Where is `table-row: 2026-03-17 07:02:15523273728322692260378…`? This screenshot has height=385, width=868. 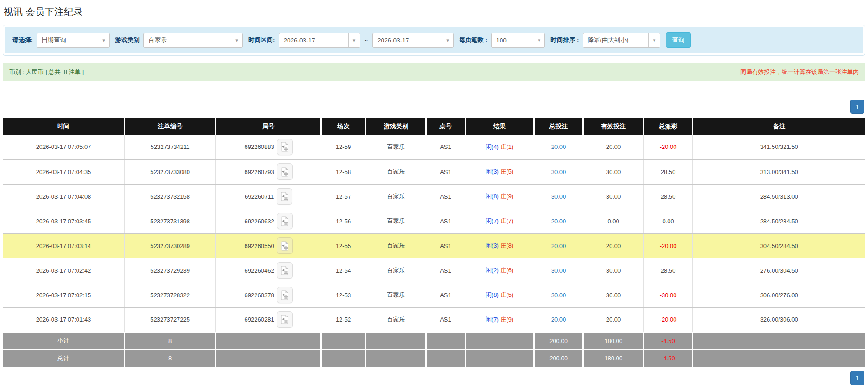 table-row: 2026-03-17 07:02:15523273728322692260378… is located at coordinates (434, 295).